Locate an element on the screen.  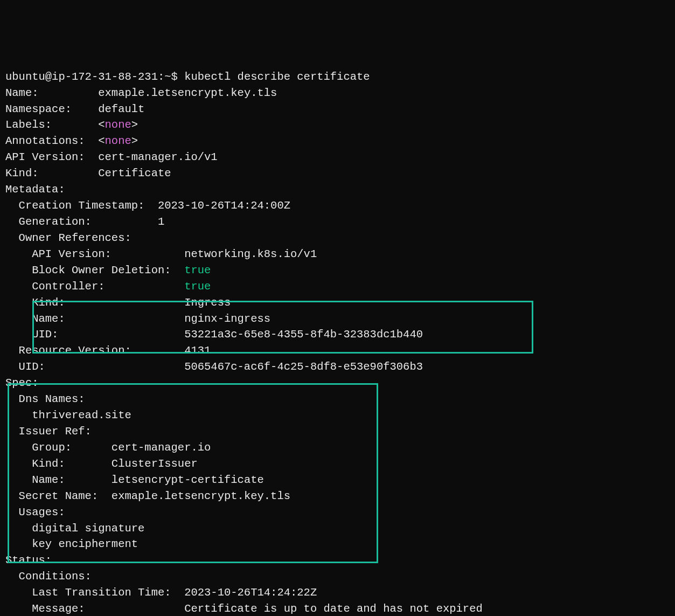
field-value: default is located at coordinates (121, 109).